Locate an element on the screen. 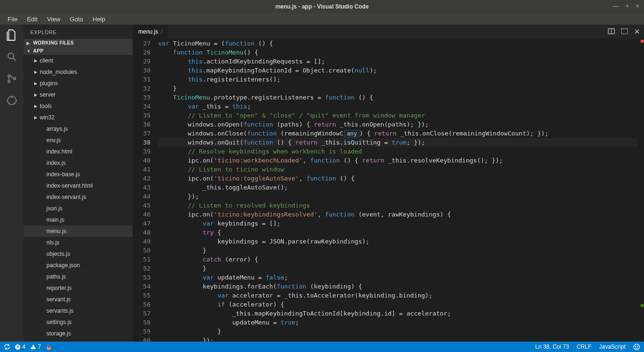 Image resolution: width=644 pixels, height=352 pixels. tree-file: settings.js is located at coordinates (78, 322).